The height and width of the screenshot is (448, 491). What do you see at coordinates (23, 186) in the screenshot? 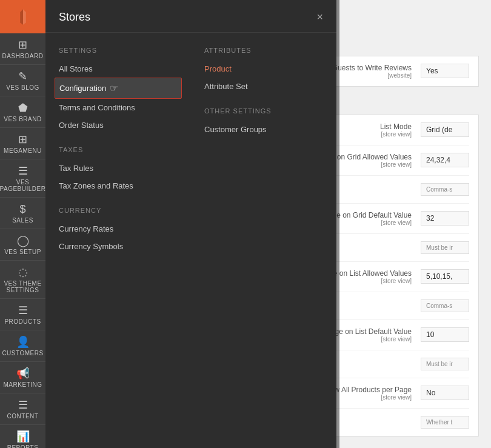
I see `sidebar-item-label: VES PAGEBUILDER` at bounding box center [23, 186].